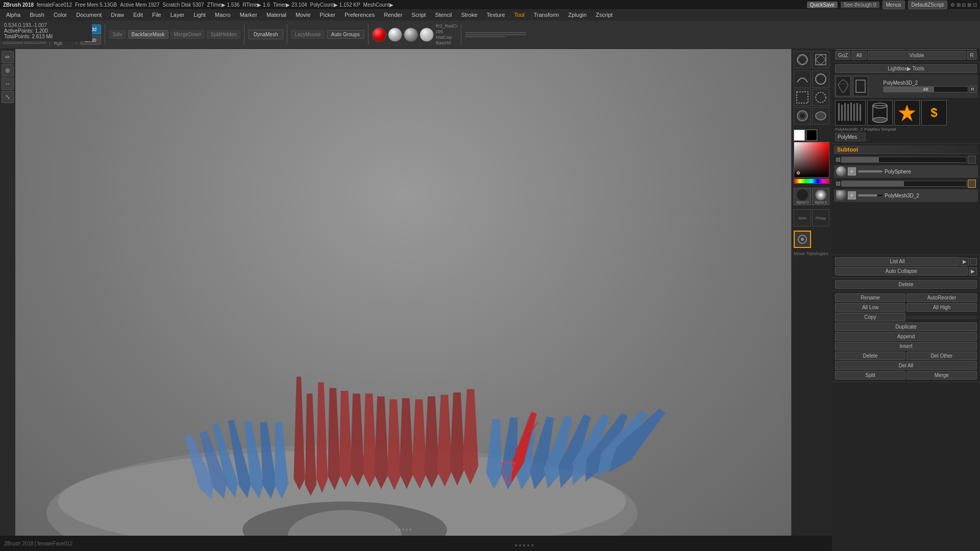 The height and width of the screenshot is (551, 980). What do you see at coordinates (901, 271) in the screenshot?
I see `auto-collapse-button: Auto Collapse` at bounding box center [901, 271].